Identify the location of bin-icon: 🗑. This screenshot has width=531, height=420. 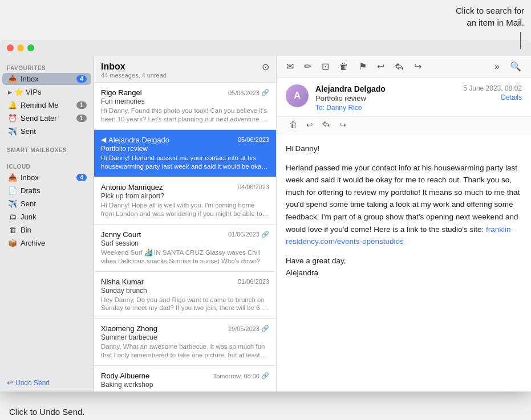
(13, 230).